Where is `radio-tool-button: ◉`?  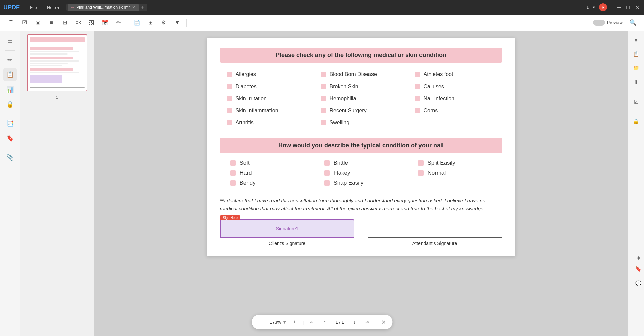
radio-tool-button: ◉ is located at coordinates (38, 23).